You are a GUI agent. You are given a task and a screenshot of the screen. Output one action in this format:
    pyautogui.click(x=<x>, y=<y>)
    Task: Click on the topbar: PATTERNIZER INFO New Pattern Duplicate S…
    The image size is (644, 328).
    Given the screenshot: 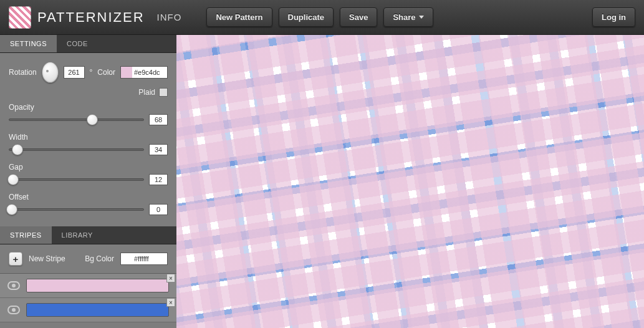 What is the action you would take?
    pyautogui.click(x=322, y=17)
    